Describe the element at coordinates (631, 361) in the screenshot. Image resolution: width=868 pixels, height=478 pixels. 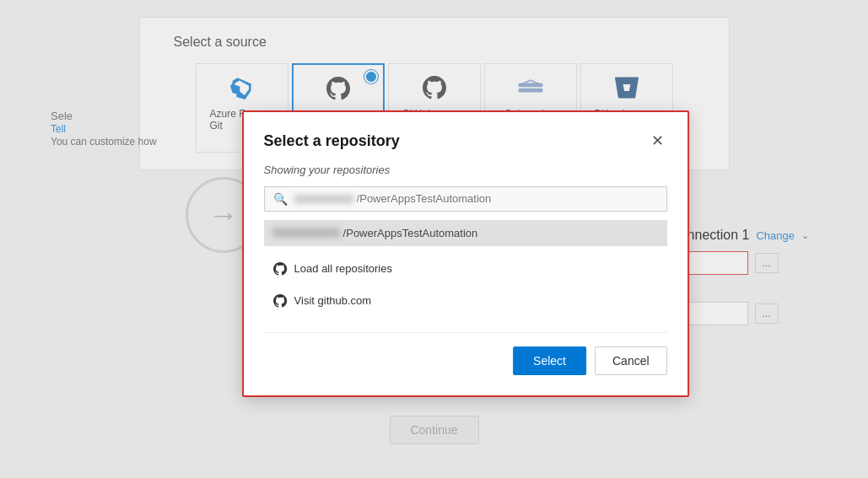
I see `cancel-button: Cancel` at that location.